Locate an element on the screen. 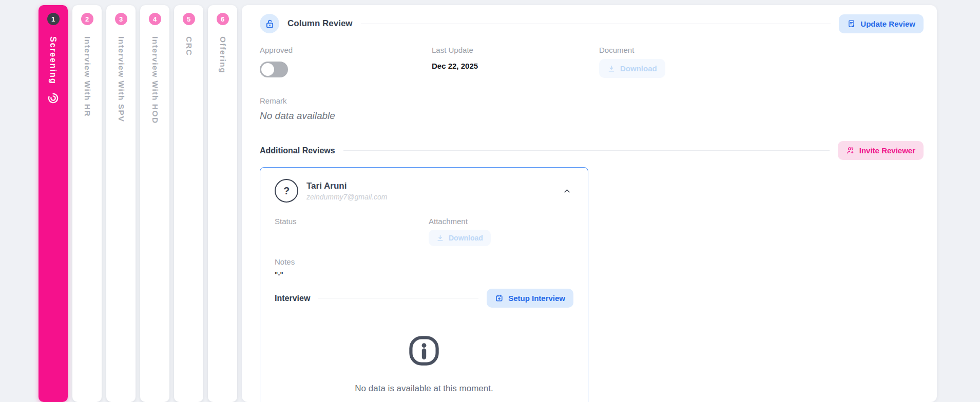 This screenshot has height=402, width=980. calendar-plus-icon is located at coordinates (499, 298).